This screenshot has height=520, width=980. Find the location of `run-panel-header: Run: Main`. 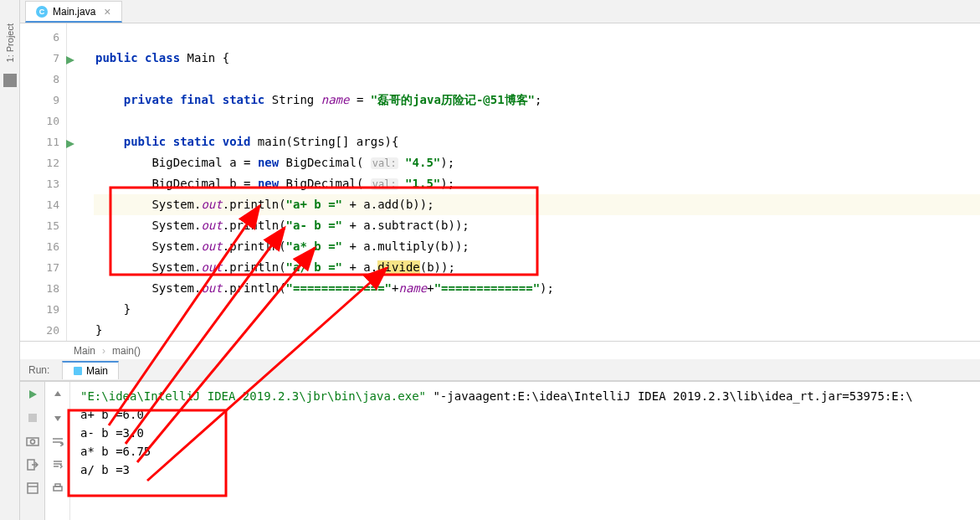

run-panel-header: Run: Main is located at coordinates (500, 370).